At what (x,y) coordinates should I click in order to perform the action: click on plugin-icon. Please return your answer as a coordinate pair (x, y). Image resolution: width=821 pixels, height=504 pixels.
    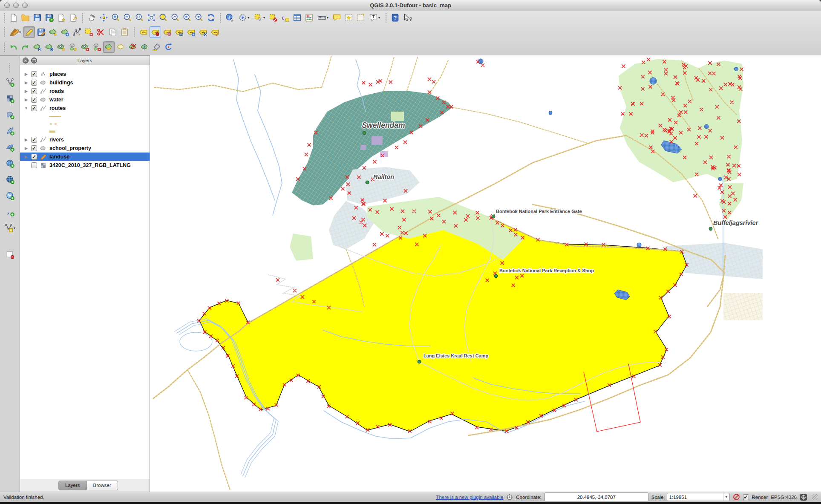
    Looking at the image, I should click on (510, 497).